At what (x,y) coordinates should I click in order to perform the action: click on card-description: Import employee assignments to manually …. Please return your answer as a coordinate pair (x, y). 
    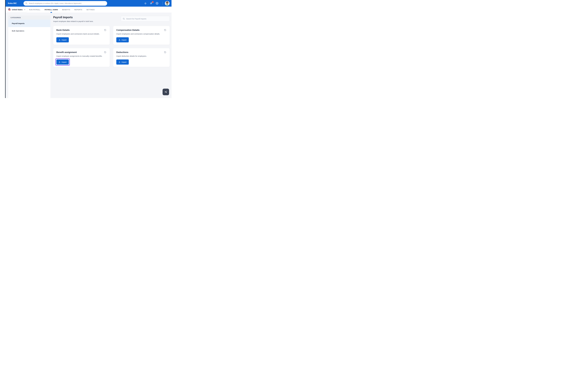
    Looking at the image, I should click on (82, 56).